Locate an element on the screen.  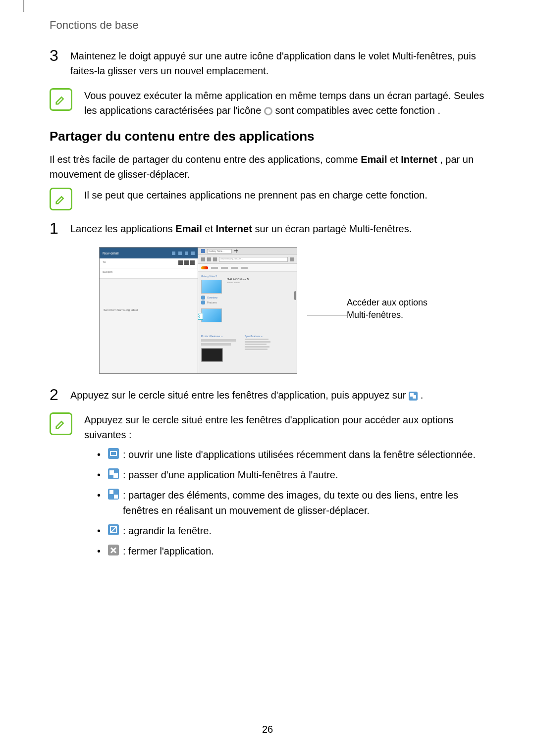
step-2: 2 Appuyez sur le cercle situé entre les … is located at coordinates (270, 395).